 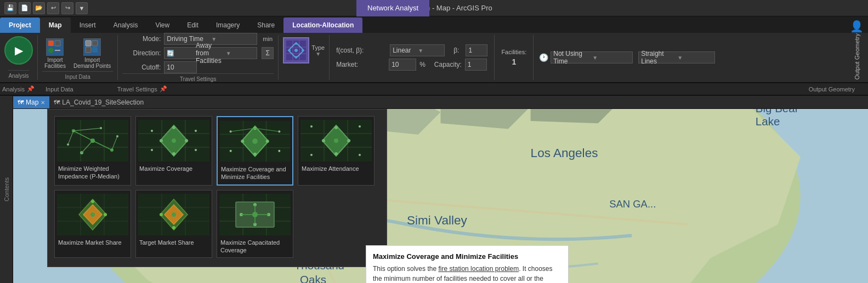 I want to click on tooltip-box: Maximize Coverage and Minimize Facilitie…, so click(x=467, y=264).